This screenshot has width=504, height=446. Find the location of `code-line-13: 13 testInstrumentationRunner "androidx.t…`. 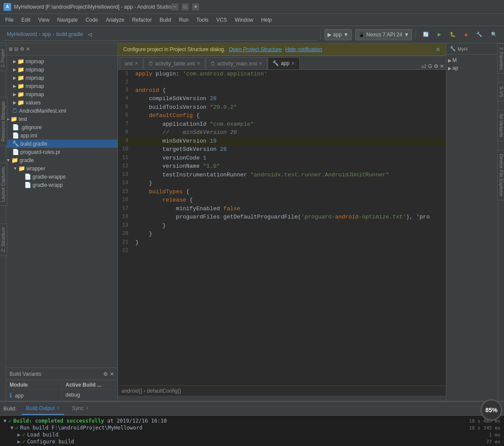

code-line-13: 13 testInstrumentationRunner "androidx.t… is located at coordinates (282, 175).